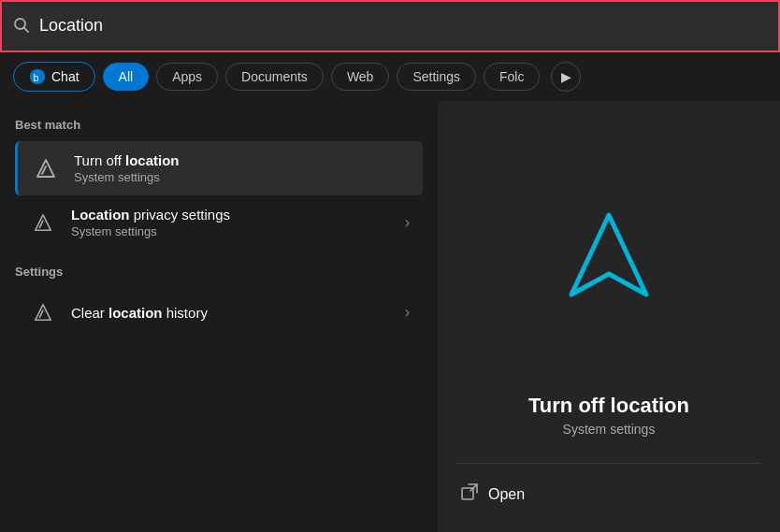  I want to click on best-match-subtitle: System settings, so click(241, 178).